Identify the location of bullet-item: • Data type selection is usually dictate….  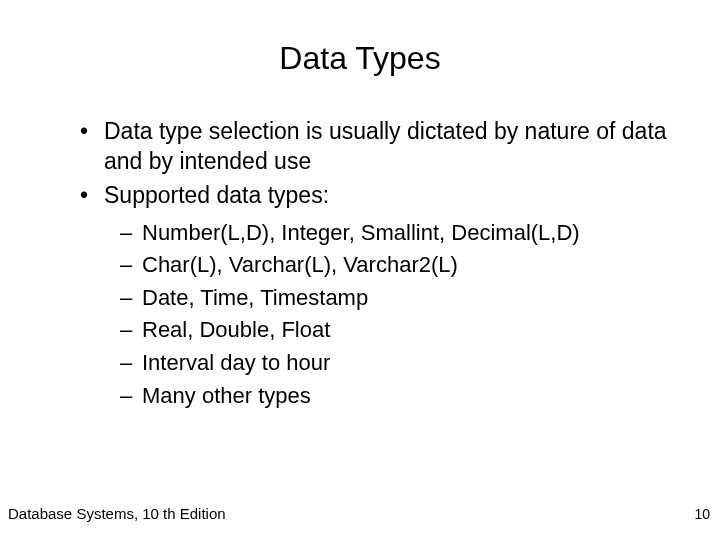
(375, 147).